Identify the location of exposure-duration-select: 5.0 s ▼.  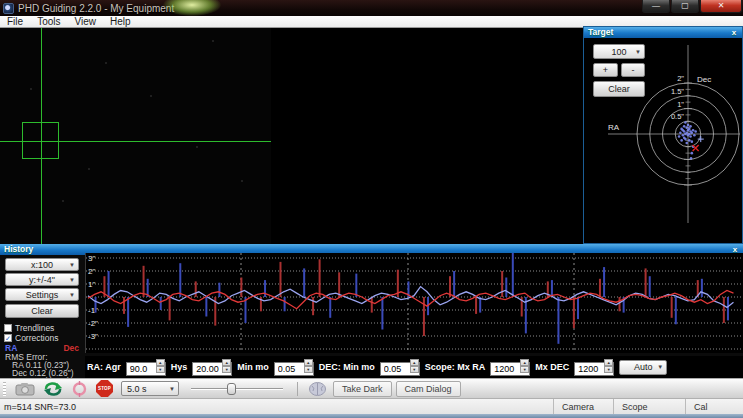
(150, 388).